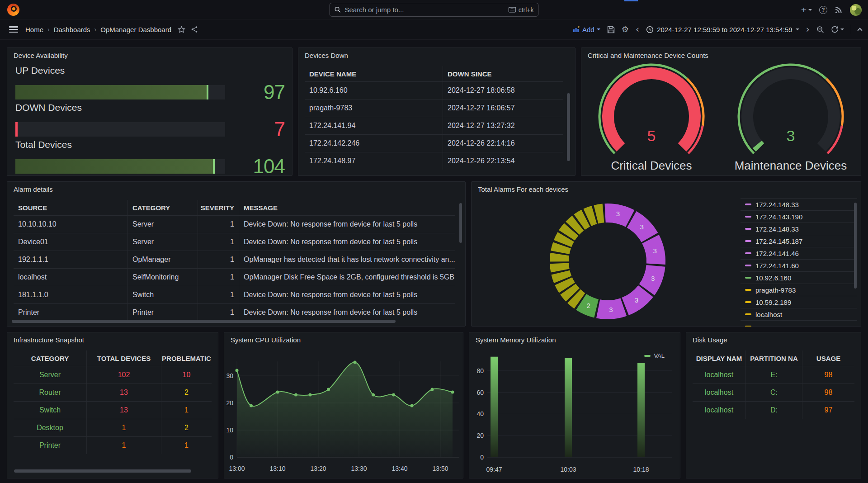 This screenshot has width=868, height=483. What do you see at coordinates (182, 30) in the screenshot?
I see `star-icon` at bounding box center [182, 30].